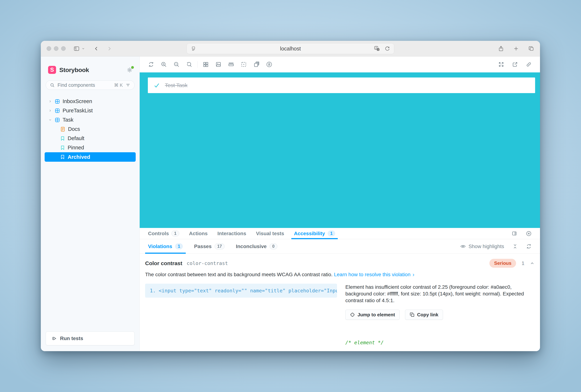  Describe the element at coordinates (256, 64) in the screenshot. I see `layers-icon` at that location.